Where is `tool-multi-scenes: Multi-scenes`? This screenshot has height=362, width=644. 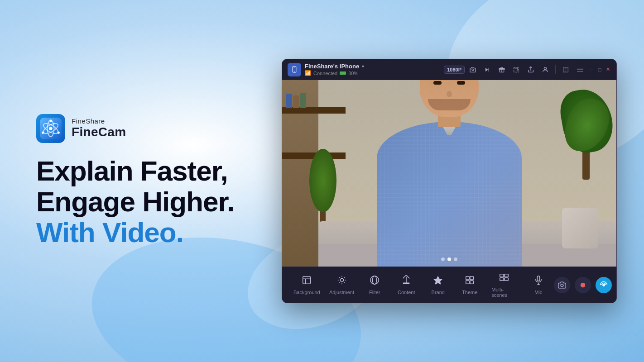 tool-multi-scenes: Multi-scenes is located at coordinates (504, 285).